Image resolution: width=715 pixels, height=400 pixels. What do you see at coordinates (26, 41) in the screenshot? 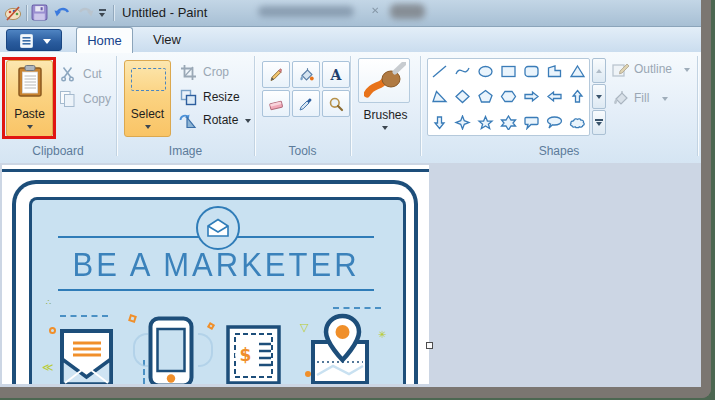
I see `menu-icon` at bounding box center [26, 41].